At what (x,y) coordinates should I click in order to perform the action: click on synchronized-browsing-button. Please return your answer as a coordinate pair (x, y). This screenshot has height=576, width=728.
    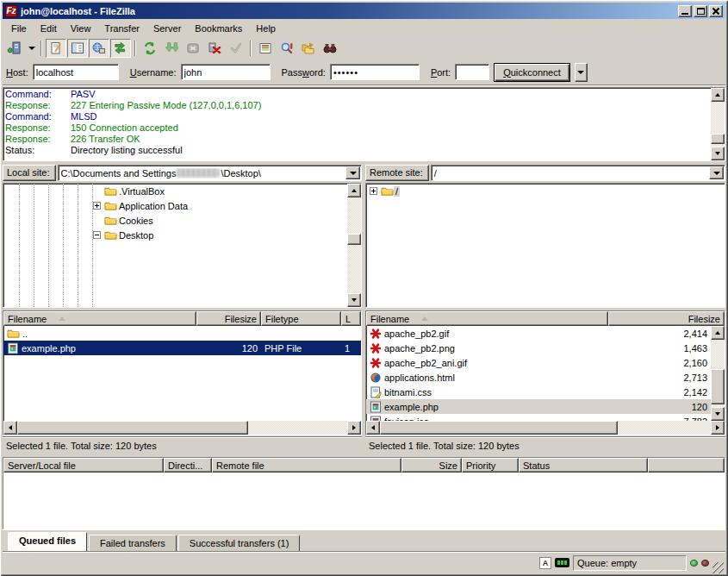
    Looking at the image, I should click on (330, 48).